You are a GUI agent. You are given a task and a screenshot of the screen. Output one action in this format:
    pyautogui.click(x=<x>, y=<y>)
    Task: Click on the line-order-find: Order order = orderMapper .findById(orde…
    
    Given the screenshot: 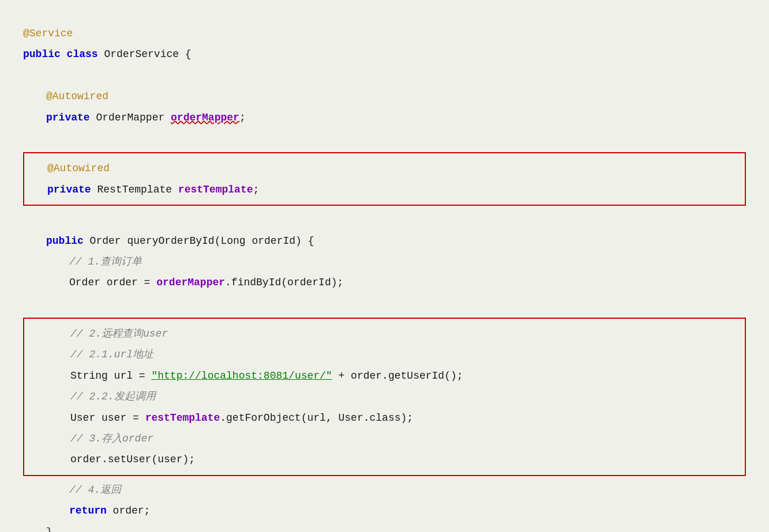 What is the action you would take?
    pyautogui.click(x=384, y=282)
    